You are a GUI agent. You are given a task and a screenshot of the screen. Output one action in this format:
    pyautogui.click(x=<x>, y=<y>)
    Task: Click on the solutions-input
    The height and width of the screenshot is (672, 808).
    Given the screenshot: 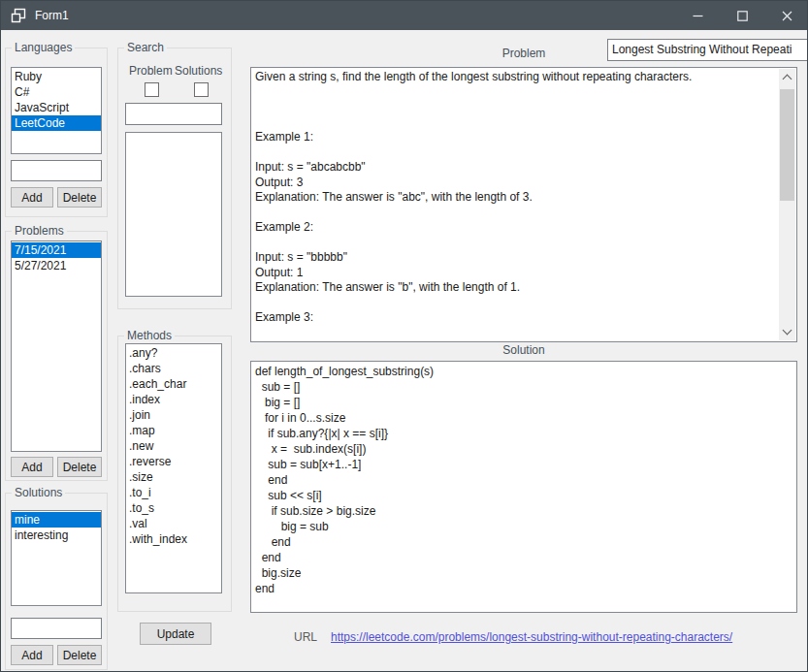 What is the action you would take?
    pyautogui.click(x=56, y=628)
    